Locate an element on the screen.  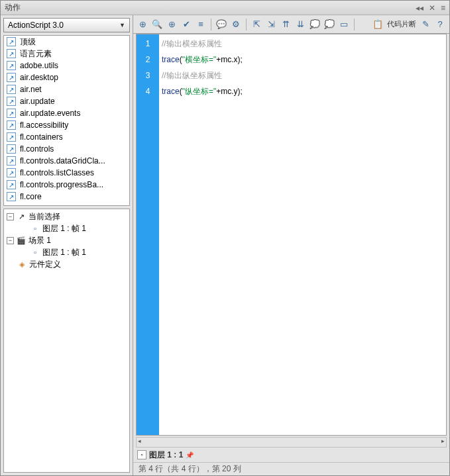
package-item: ↗fl.controls.progressBa... is located at coordinates (66, 185).